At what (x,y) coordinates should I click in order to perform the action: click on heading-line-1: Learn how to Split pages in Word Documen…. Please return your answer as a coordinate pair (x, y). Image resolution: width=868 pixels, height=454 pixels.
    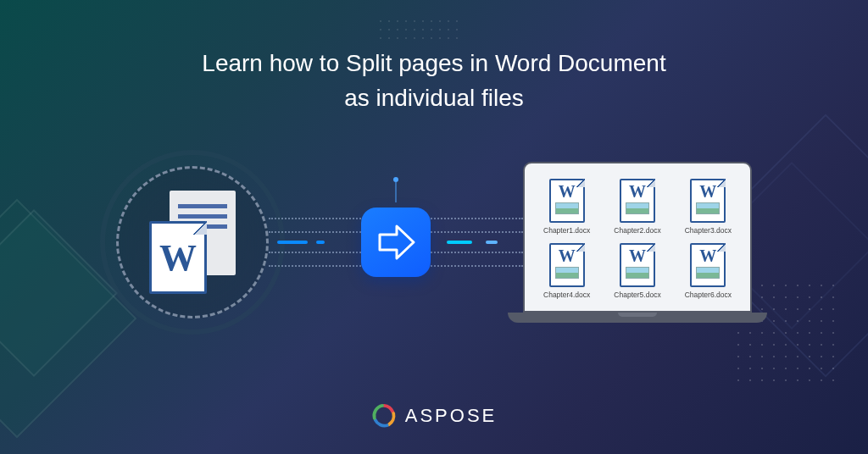
    Looking at the image, I should click on (434, 63).